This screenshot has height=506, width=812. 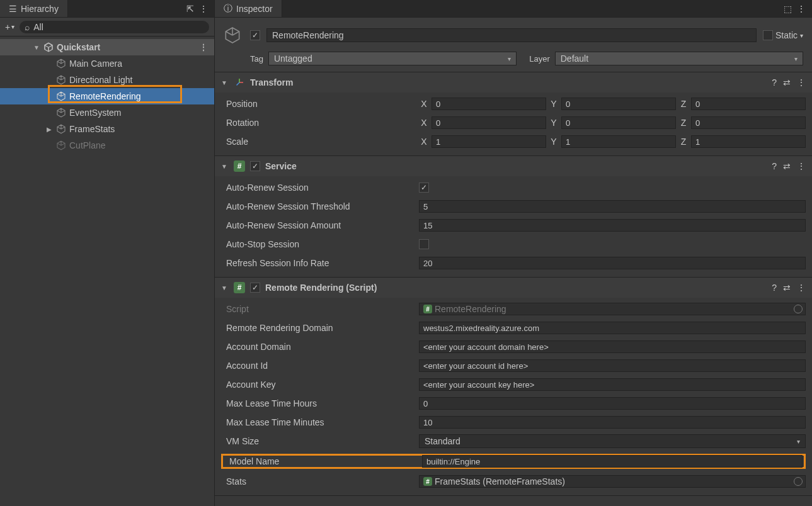 I want to click on domain-input, so click(x=612, y=328).